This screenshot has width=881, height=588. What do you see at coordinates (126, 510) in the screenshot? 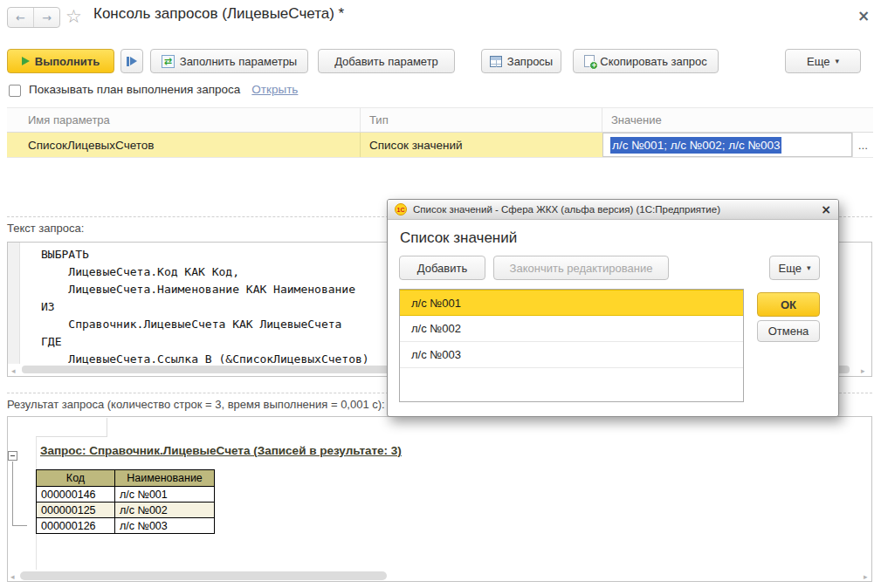
I see `table-row: 000000125 л/с №002` at bounding box center [126, 510].